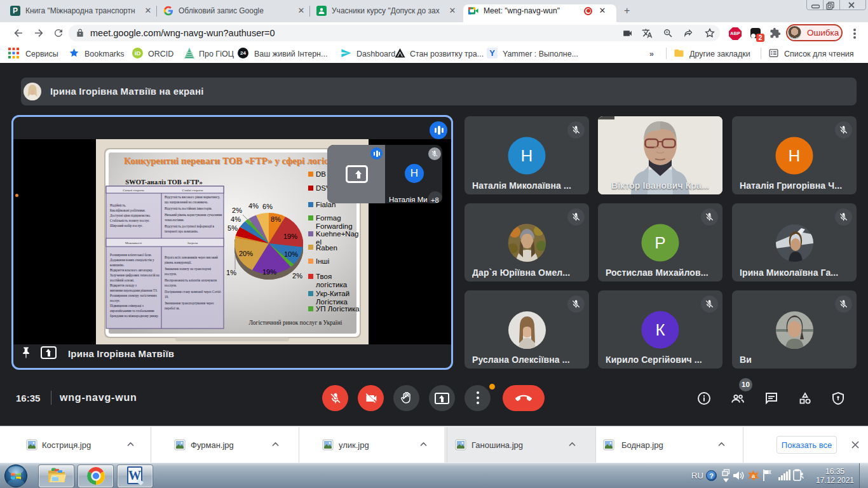  I want to click on svg-text: 10%, so click(291, 254).